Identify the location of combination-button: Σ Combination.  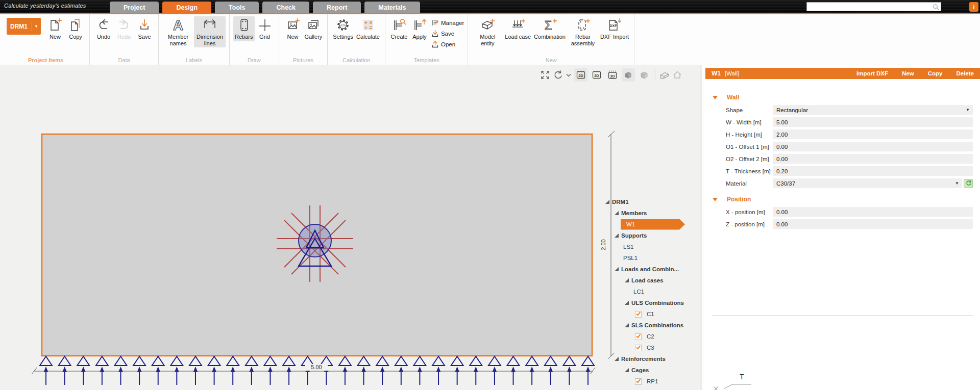
(550, 29).